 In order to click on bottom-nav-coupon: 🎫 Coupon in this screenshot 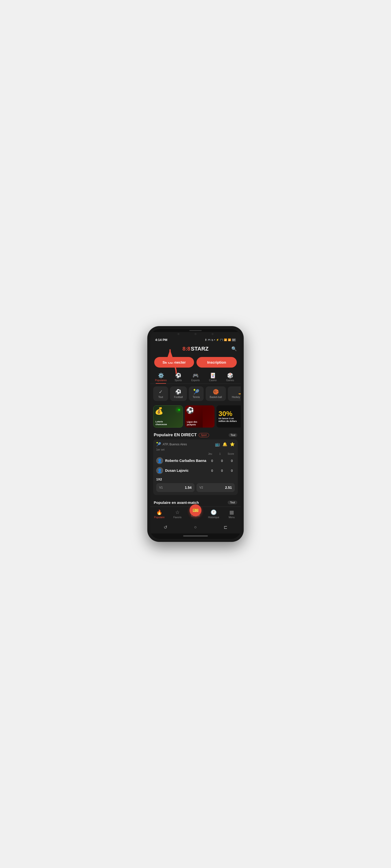, I will do `click(195, 514)`.